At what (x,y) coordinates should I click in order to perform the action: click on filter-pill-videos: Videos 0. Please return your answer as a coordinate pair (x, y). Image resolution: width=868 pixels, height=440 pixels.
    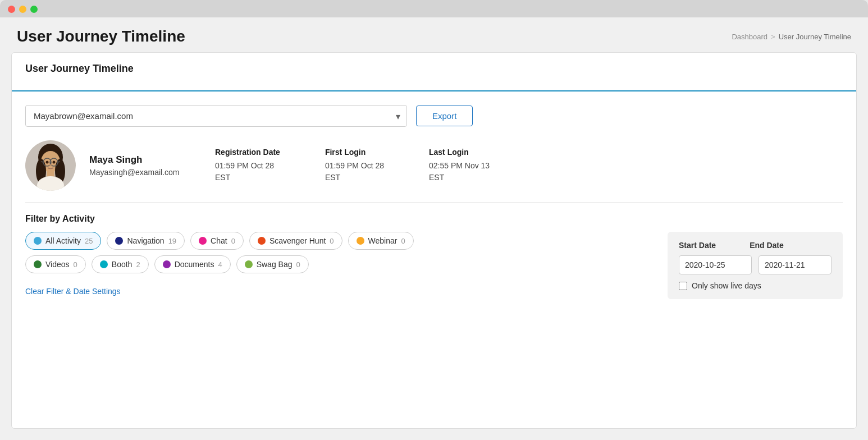
    Looking at the image, I should click on (56, 264).